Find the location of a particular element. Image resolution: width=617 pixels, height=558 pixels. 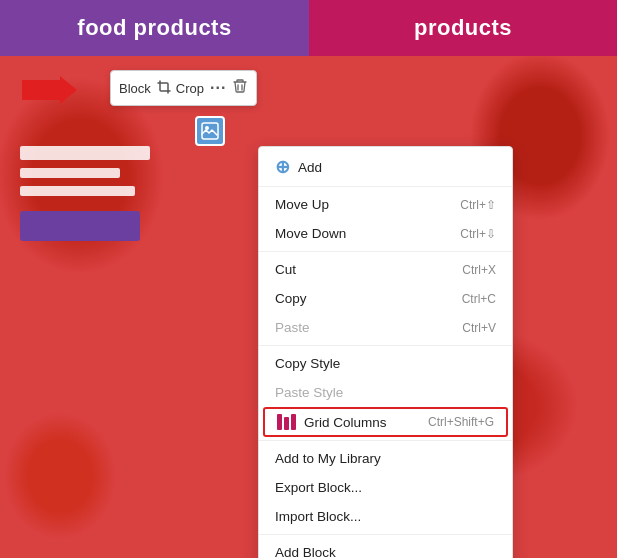

grid-columns-shortcut: Ctrl+Shift+G is located at coordinates (461, 422).